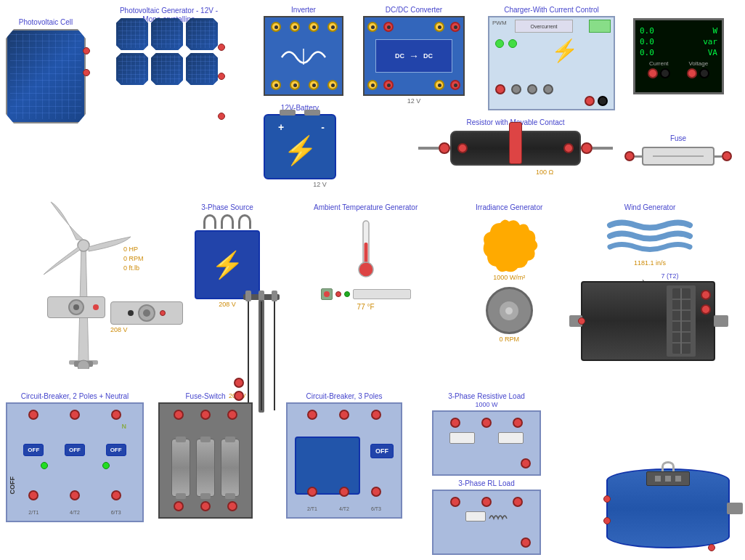 The image size is (745, 560). Describe the element at coordinates (76, 307) in the screenshot. I see `turbine-gearbox` at that location.